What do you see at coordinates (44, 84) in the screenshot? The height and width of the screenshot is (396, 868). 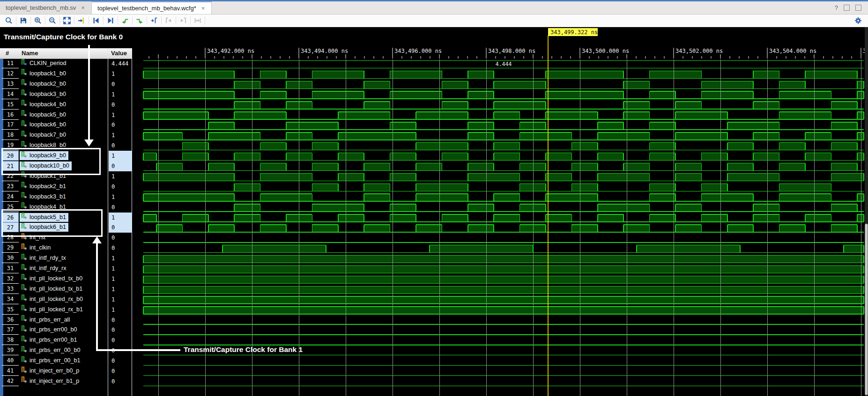 I see `signal-name-chip: loopback2_b0` at bounding box center [44, 84].